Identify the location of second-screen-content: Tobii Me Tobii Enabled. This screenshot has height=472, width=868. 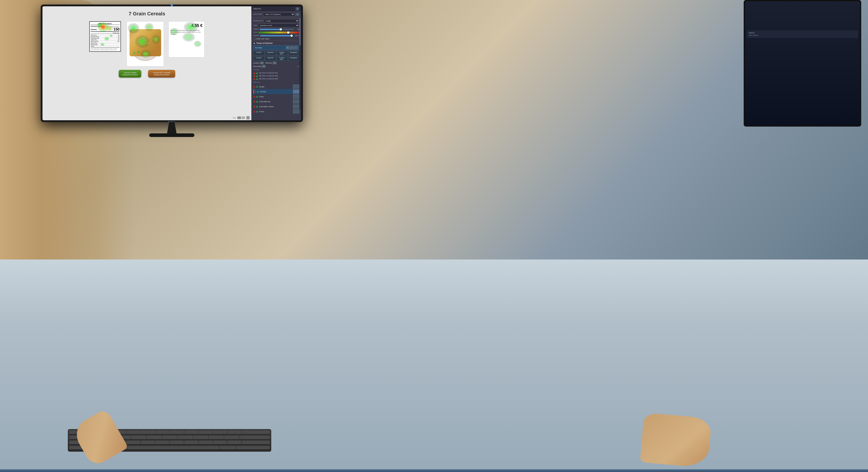
(803, 21).